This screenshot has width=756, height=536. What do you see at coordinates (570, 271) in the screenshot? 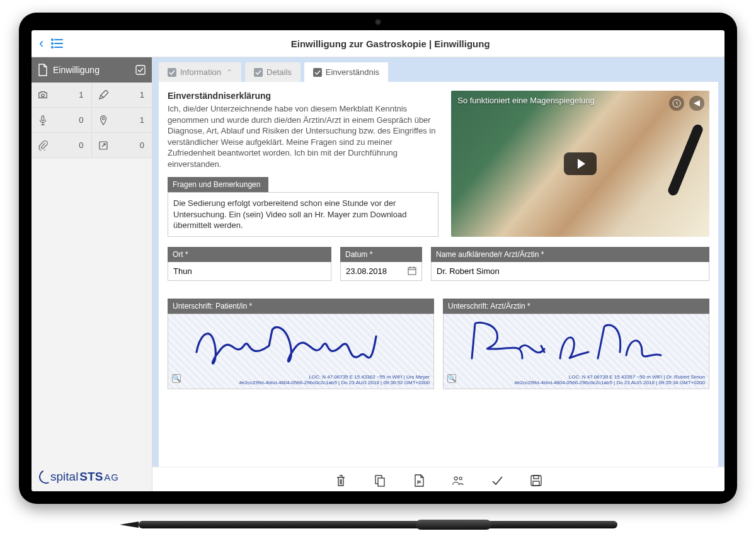
I see `arzt-input: Dr. Robert Simon` at bounding box center [570, 271].